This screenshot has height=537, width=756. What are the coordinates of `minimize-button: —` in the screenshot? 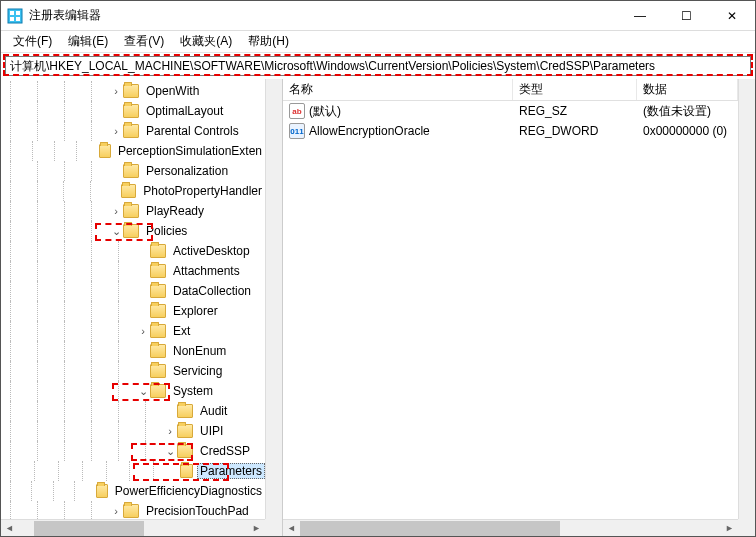 It's located at (640, 16).